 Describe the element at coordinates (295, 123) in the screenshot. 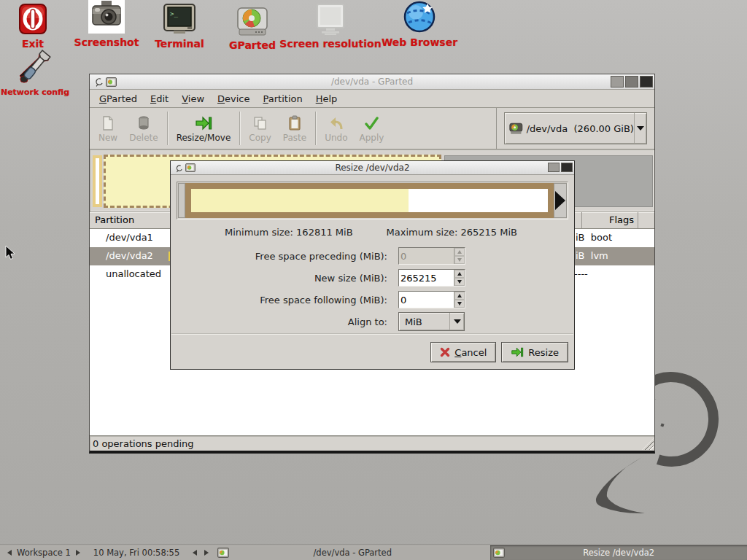

I see `paste-icon` at that location.